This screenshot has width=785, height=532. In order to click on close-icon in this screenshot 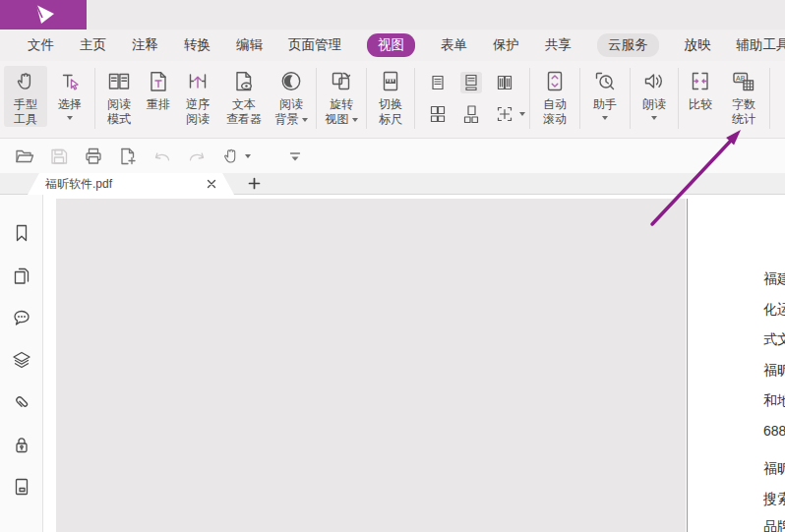, I will do `click(211, 184)`.